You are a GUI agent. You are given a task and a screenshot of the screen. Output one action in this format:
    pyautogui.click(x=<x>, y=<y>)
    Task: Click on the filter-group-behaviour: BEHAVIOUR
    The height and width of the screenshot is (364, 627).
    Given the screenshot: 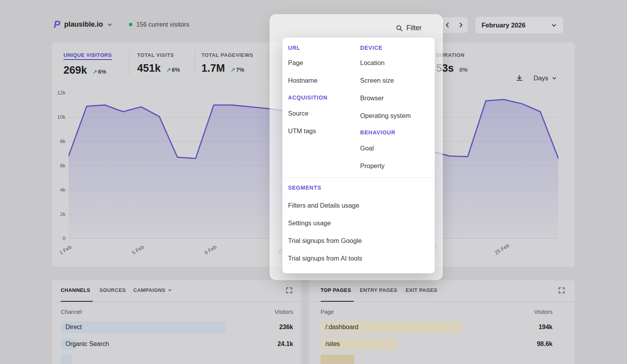 What is the action you would take?
    pyautogui.click(x=378, y=132)
    